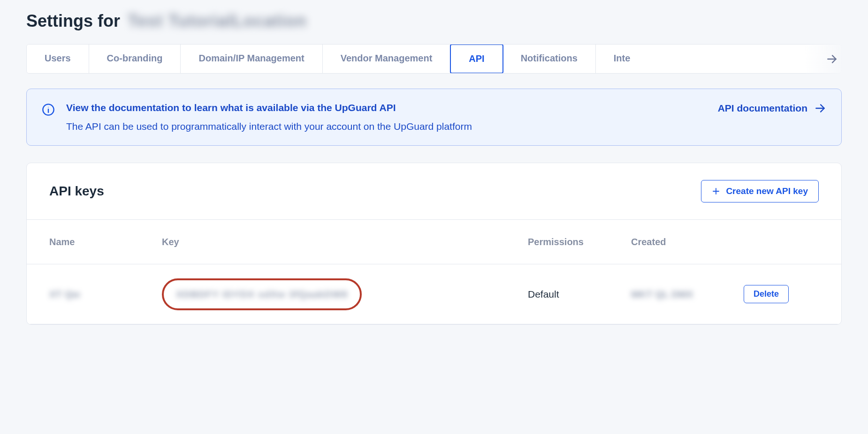 This screenshot has width=868, height=434. I want to click on api-documentation-link-label: API documentation, so click(763, 108).